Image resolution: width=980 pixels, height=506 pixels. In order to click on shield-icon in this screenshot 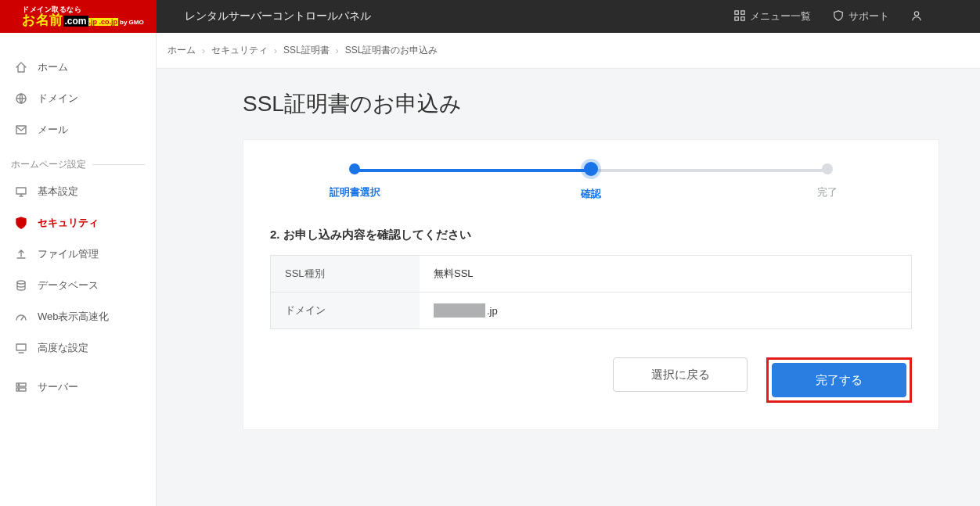, I will do `click(21, 223)`.